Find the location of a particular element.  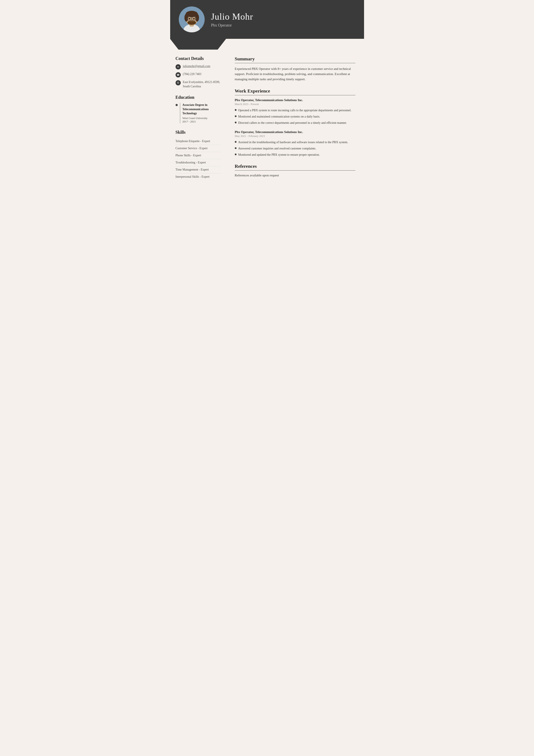

candidate-title: Pbx Operator is located at coordinates (232, 25).